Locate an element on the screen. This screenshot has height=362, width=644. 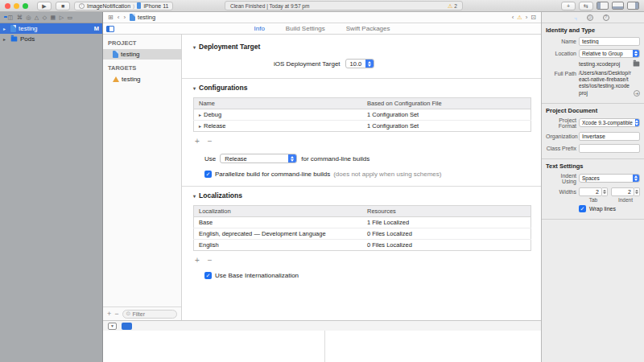
console-view is located at coordinates (433, 346).